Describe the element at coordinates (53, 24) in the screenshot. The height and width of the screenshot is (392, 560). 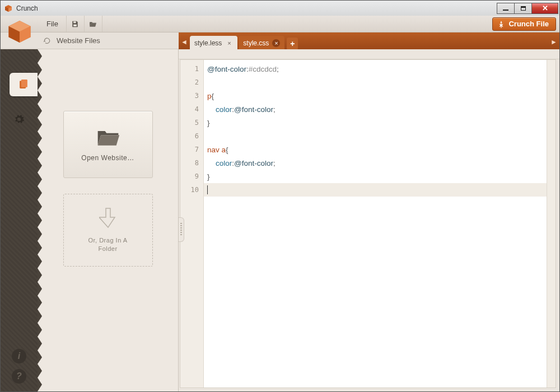
I see `menu-file: File` at that location.